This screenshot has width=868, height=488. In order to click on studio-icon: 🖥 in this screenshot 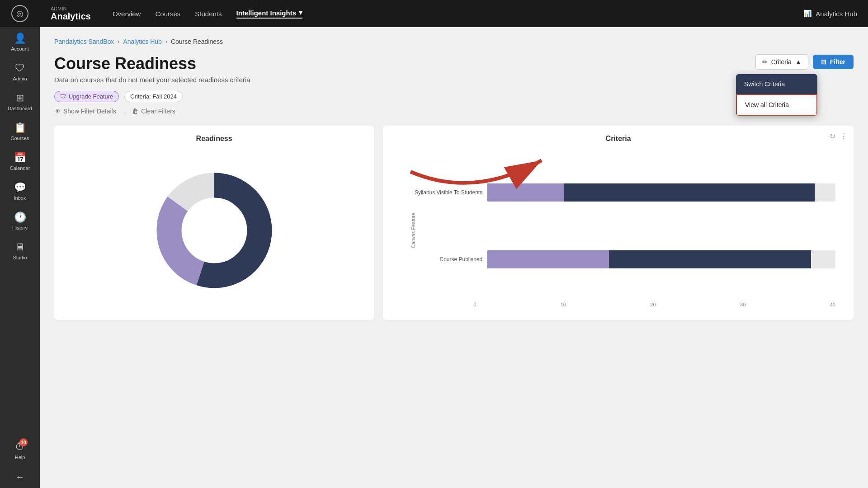, I will do `click(20, 247)`.